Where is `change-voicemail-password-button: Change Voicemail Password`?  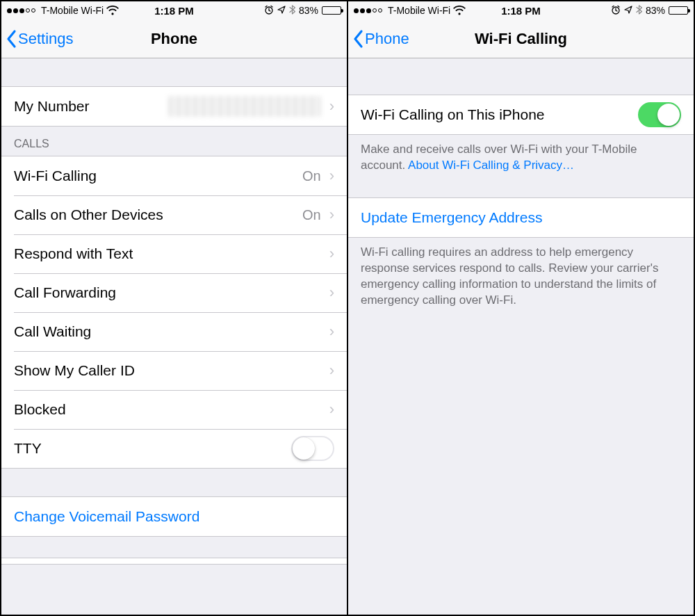
change-voicemail-password-button: Change Voicemail Password is located at coordinates (174, 517).